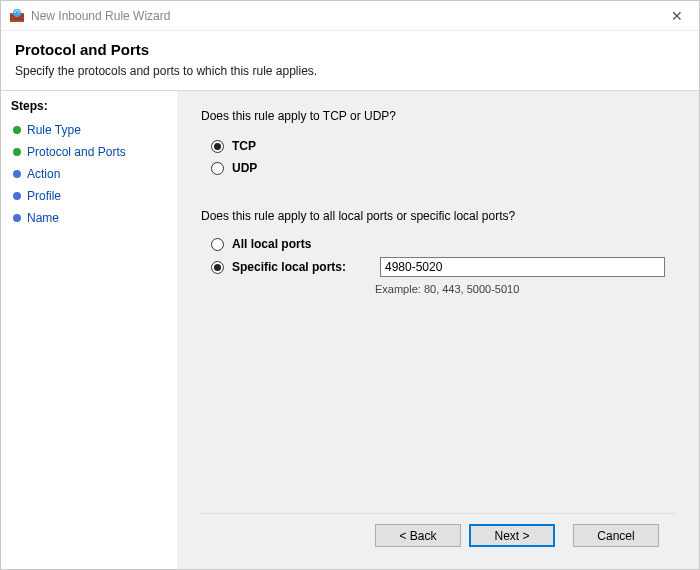 The image size is (700, 570). I want to click on radio-label-tcp: TCP, so click(244, 146).